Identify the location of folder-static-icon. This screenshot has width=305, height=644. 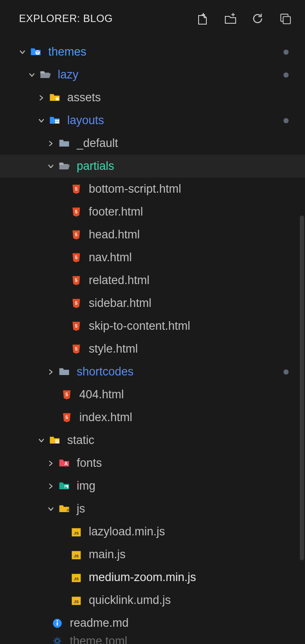
(55, 441).